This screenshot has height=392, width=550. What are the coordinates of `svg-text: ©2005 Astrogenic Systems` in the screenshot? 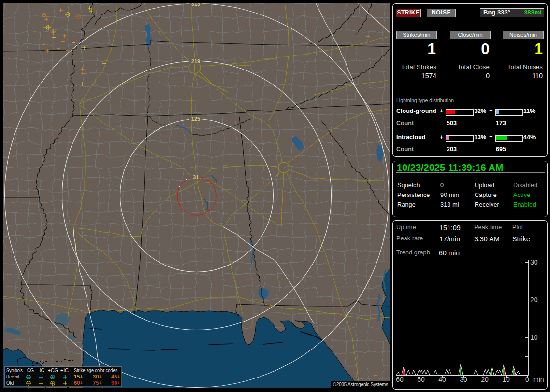 It's located at (361, 384).